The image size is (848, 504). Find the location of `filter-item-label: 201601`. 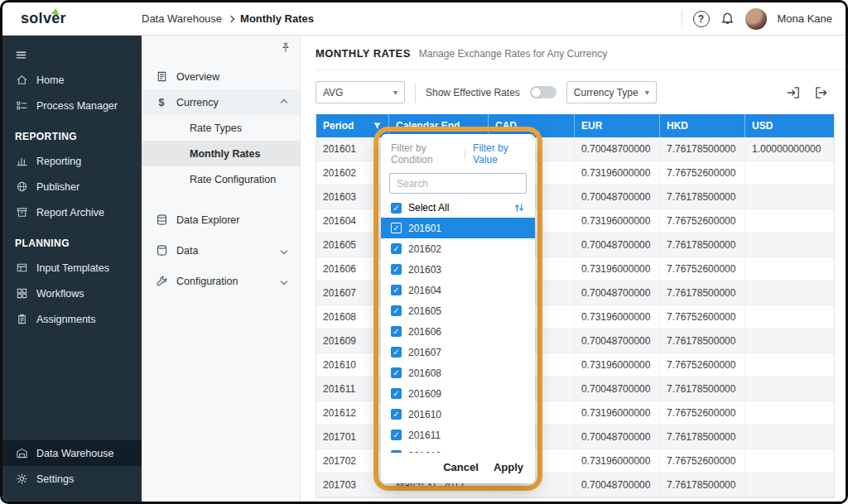

filter-item-label: 201601 is located at coordinates (425, 228).